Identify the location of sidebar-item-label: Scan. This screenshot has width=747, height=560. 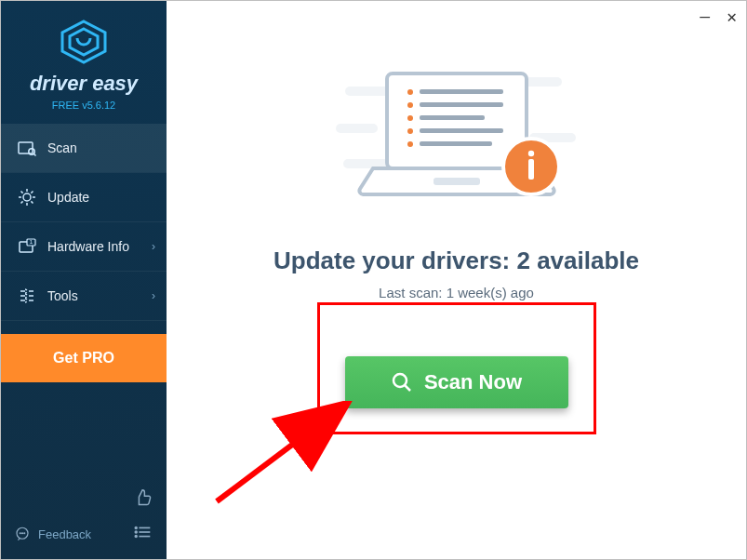
(62, 148).